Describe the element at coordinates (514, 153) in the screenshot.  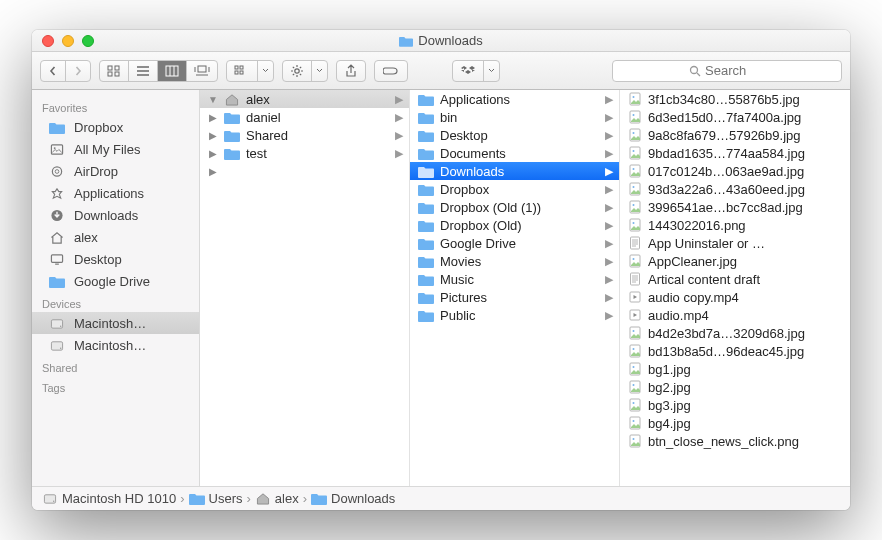
I see `column-row: Documents▶` at that location.